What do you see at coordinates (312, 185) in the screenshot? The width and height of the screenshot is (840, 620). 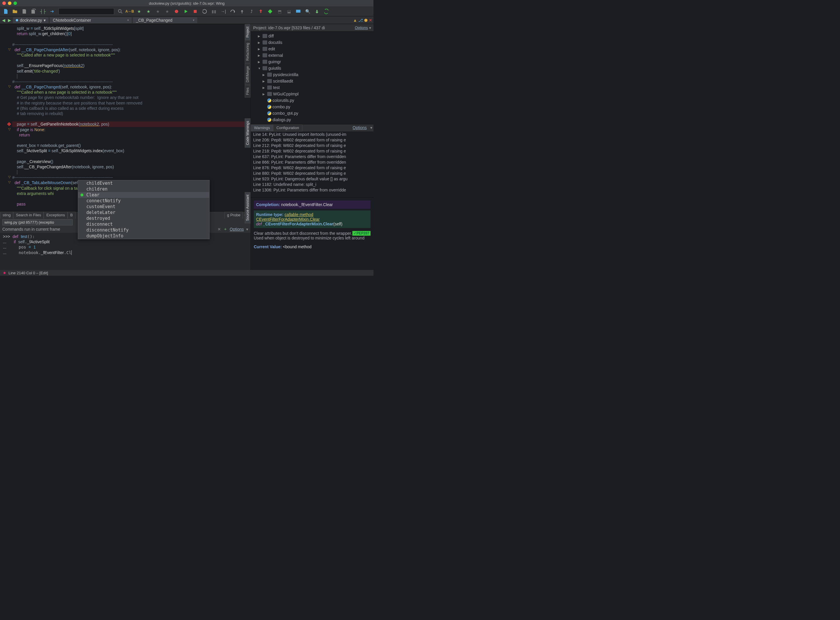 I see `warning-item: Line 1182: Undefined name: split_i` at bounding box center [312, 185].